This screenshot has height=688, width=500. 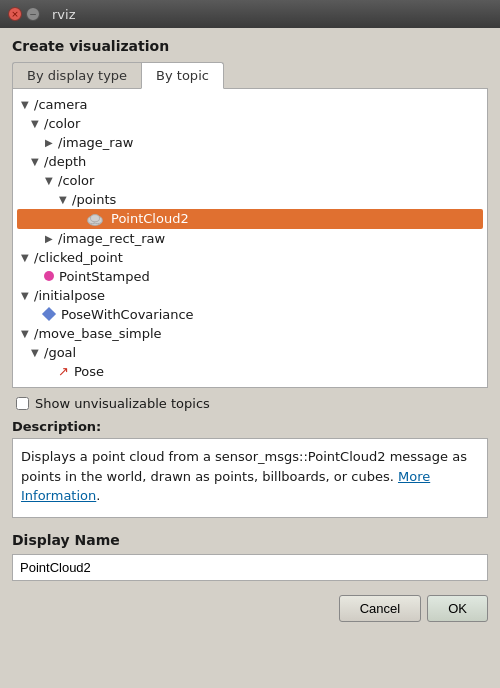 What do you see at coordinates (95, 219) in the screenshot?
I see `cloud-icon` at bounding box center [95, 219].